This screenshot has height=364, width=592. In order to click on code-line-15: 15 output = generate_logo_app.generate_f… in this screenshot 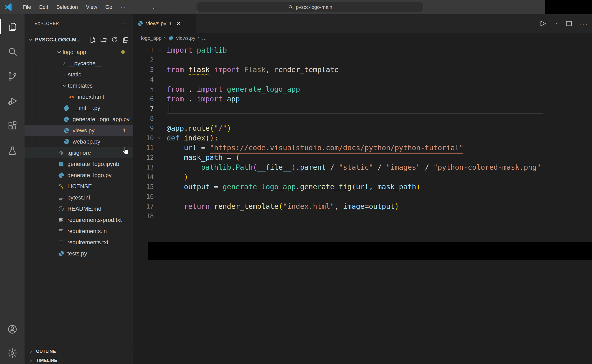, I will do `click(363, 187)`.